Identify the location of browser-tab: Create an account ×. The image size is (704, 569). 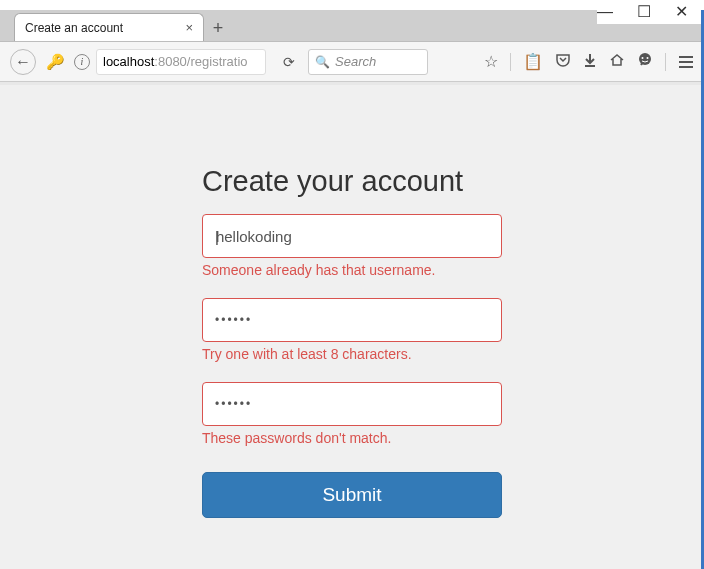
(109, 27).